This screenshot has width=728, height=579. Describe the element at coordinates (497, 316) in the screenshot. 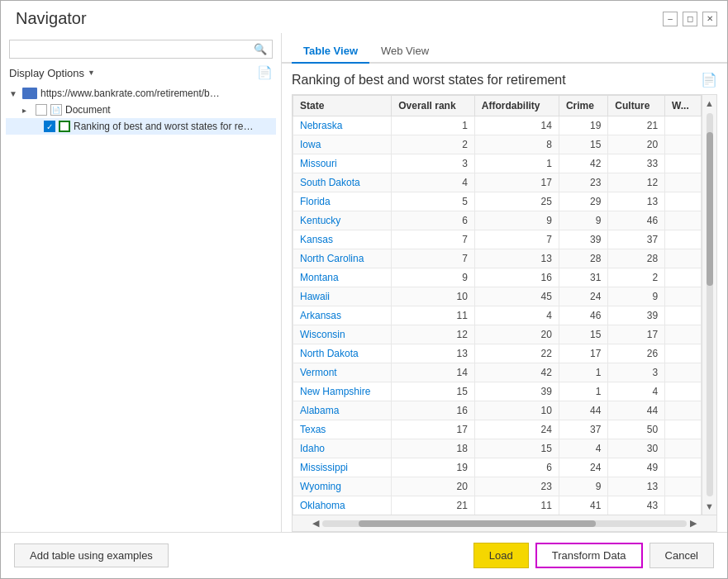

I see `table-row: Arkansas1144639` at that location.